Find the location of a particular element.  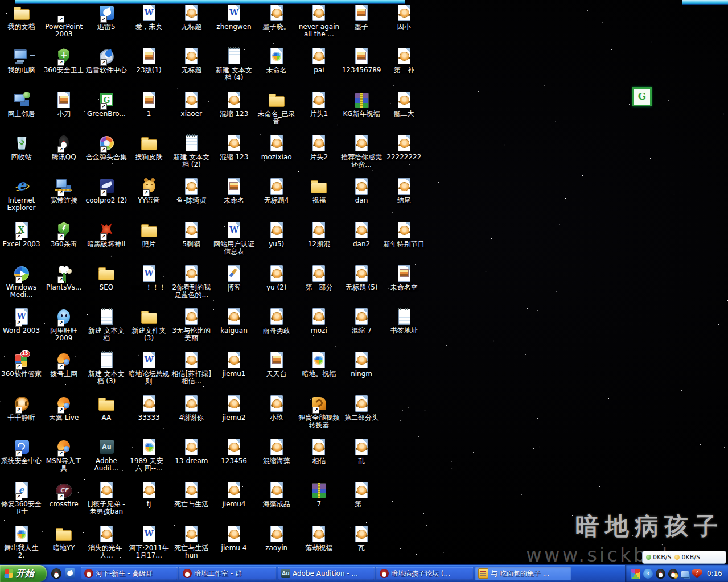

desktop-icon: 暗地。祝福 is located at coordinates (319, 364).